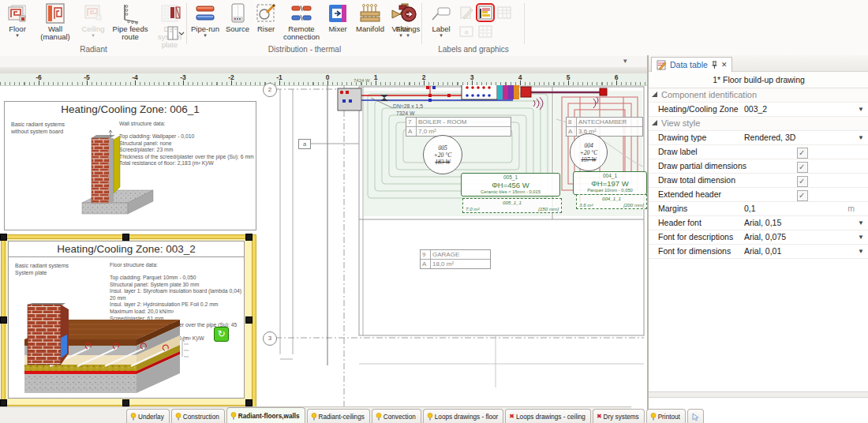 The height and width of the screenshot is (423, 868). What do you see at coordinates (266, 415) in the screenshot?
I see `tab-radiant-floors-walls: Radiant-floors,walls` at bounding box center [266, 415].